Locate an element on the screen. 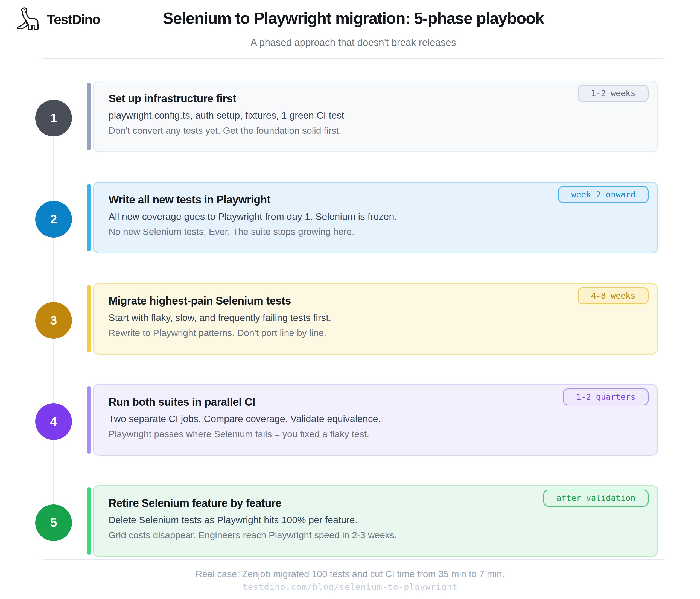 This screenshot has height=599, width=700. phase-duration-badge: 1-2 quarters is located at coordinates (606, 397).